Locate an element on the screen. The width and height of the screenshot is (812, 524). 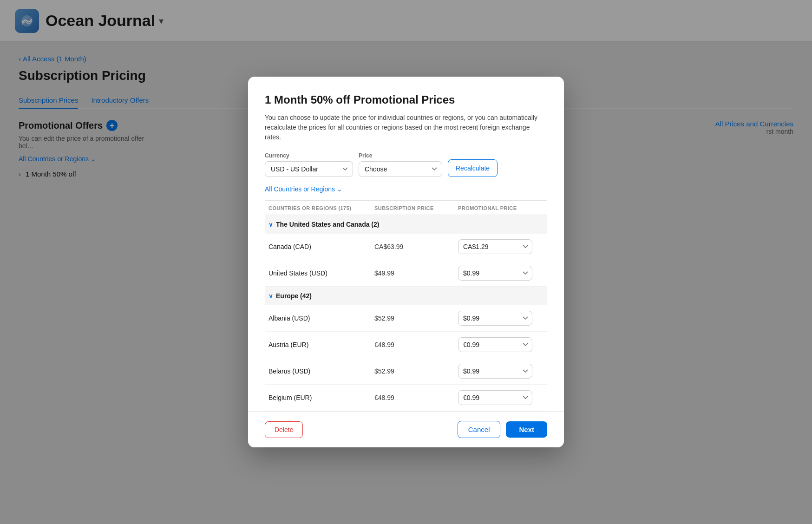
modal-controls: Currency USD - US Dollar EUR - Euro GBP … is located at coordinates (406, 164).